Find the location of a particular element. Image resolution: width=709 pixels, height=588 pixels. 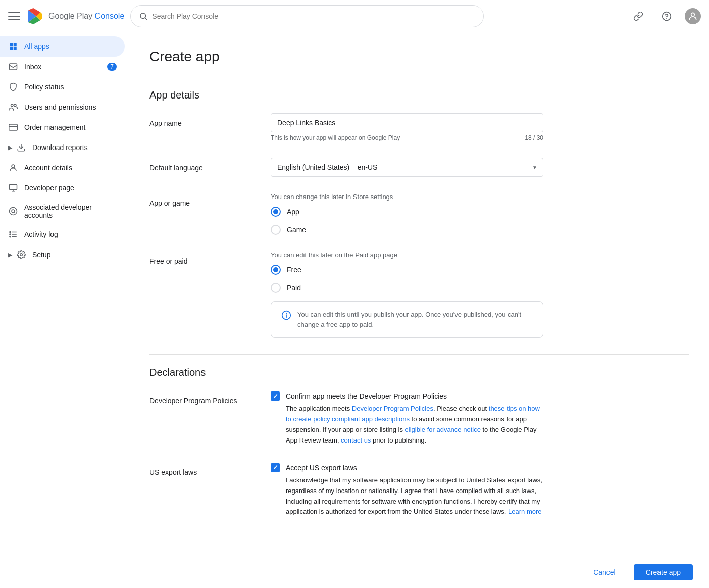

search-icon is located at coordinates (143, 16).